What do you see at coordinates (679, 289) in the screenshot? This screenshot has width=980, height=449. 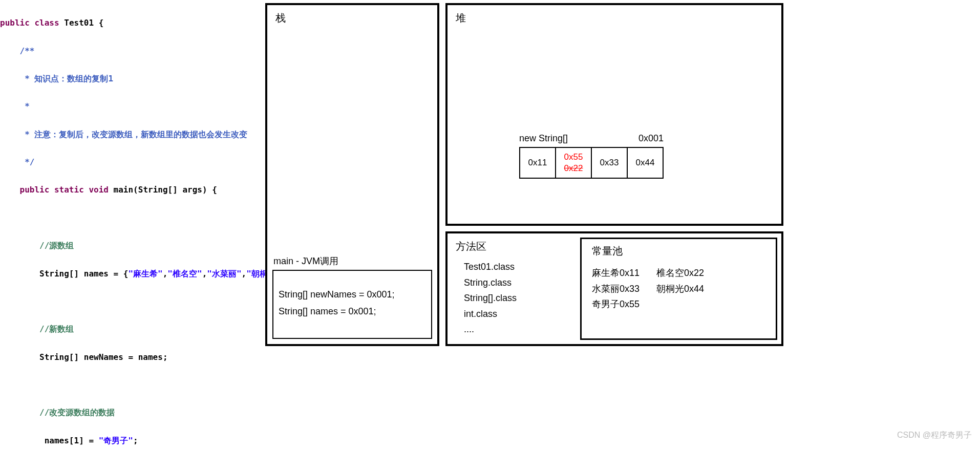 I see `constant-pool-items: 麻生希0x11 椎名空0x22 水菜丽0x33 朝桐光0x44 奇男子0x55` at bounding box center [679, 289].